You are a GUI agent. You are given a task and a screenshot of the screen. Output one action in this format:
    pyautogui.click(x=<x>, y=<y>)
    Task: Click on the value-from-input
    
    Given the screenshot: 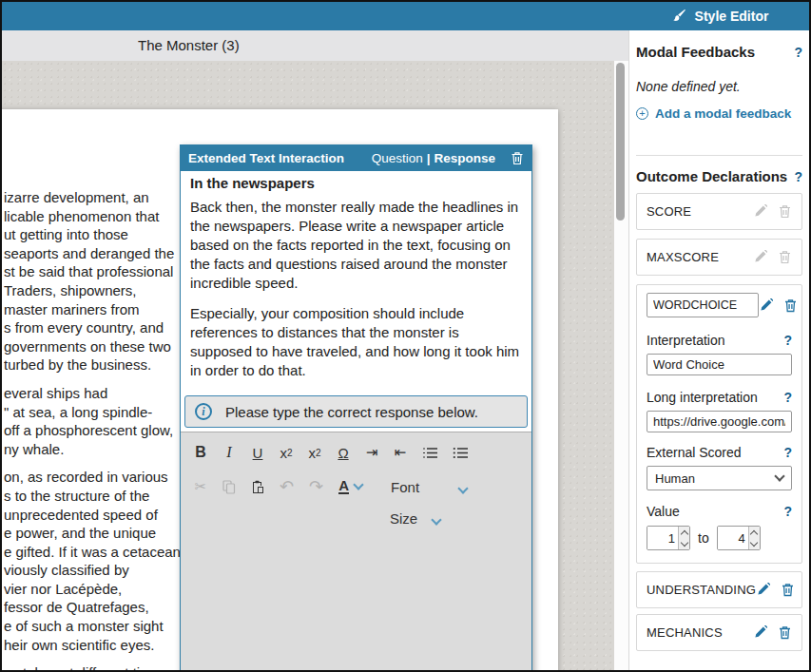 What is the action you would take?
    pyautogui.click(x=663, y=538)
    